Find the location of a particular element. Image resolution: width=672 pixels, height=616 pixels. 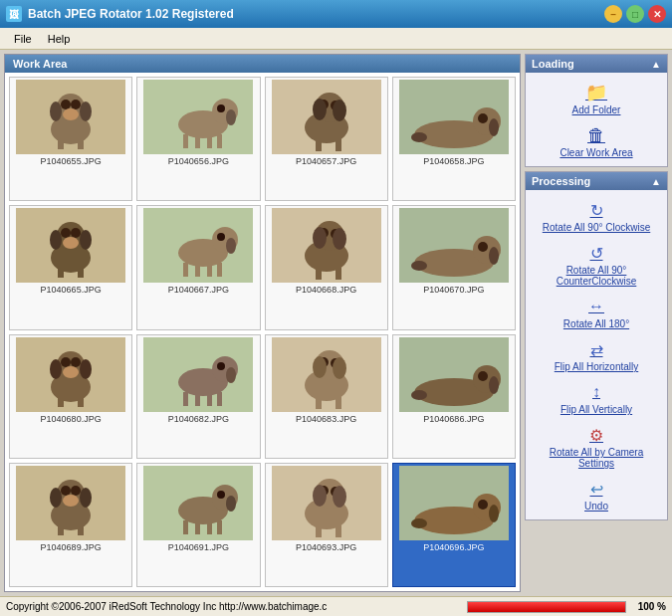

image-item: P1040667.JPG is located at coordinates (198, 267).